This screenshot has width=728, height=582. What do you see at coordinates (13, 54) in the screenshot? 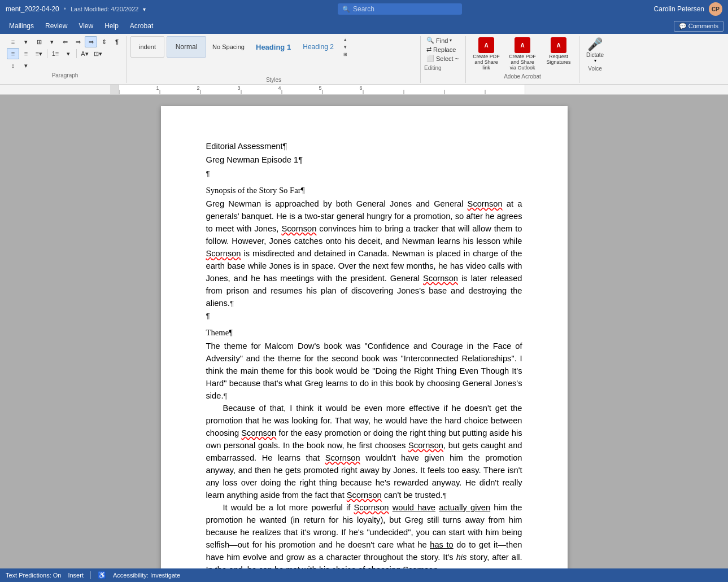
I see `align-left: ≡` at bounding box center [13, 54].